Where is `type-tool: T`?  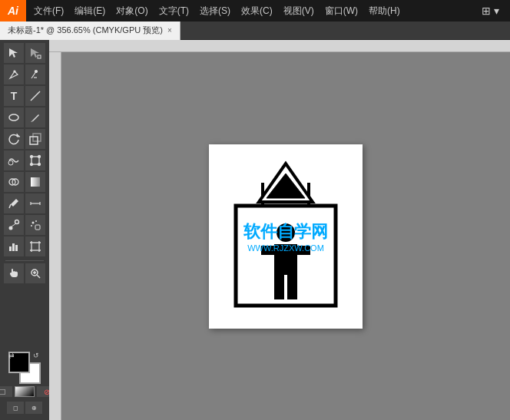
type-tool: T is located at coordinates (14, 96).